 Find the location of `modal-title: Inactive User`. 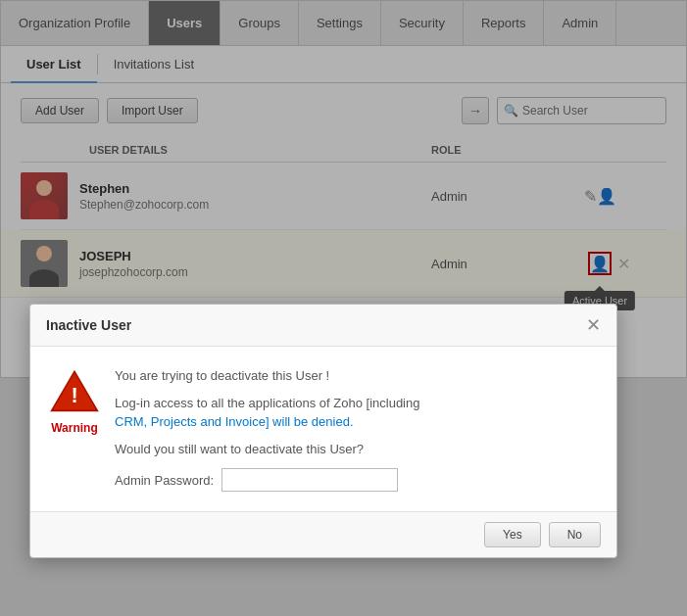

modal-title: Inactive User is located at coordinates (88, 325).